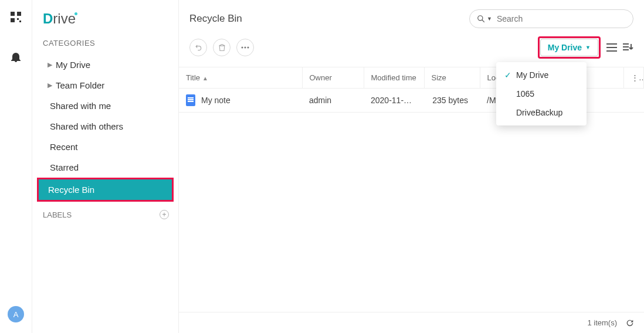  What do you see at coordinates (541, 94) in the screenshot?
I see `drive-selector-dropdown: ✓ My Drive 1065 DriveBackup` at bounding box center [541, 94].